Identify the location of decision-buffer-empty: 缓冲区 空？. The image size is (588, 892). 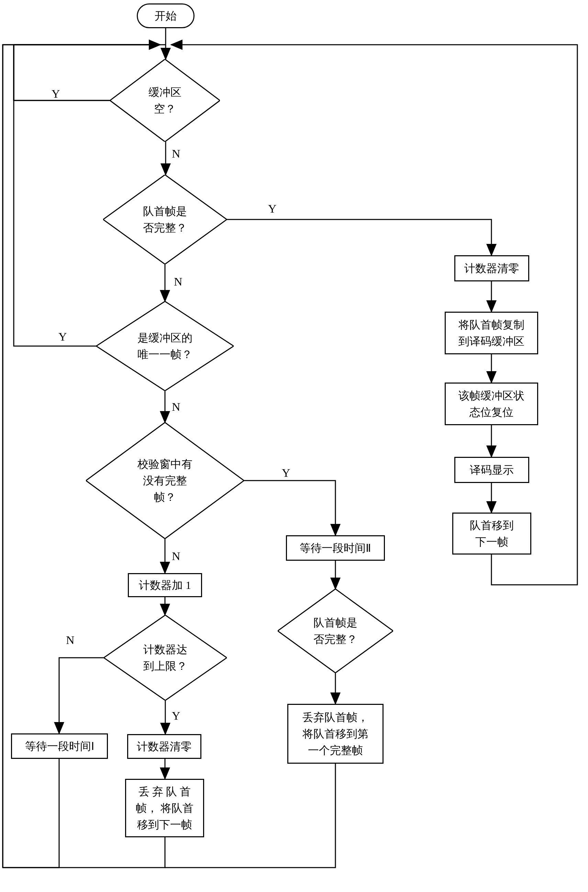
(165, 101).